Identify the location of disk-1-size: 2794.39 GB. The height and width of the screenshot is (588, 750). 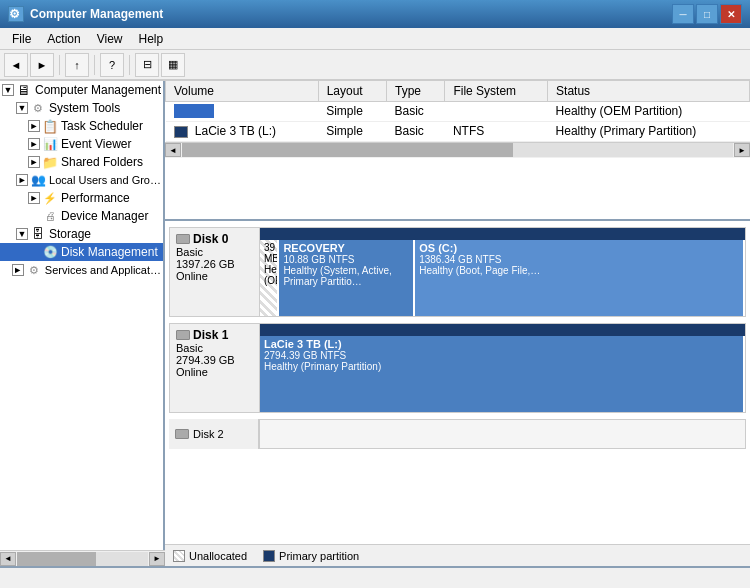
(214, 360).